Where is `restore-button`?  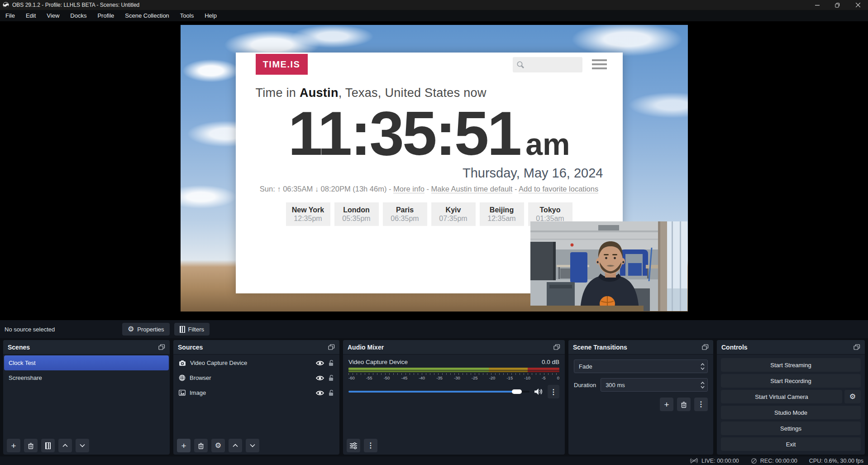
restore-button is located at coordinates (837, 5).